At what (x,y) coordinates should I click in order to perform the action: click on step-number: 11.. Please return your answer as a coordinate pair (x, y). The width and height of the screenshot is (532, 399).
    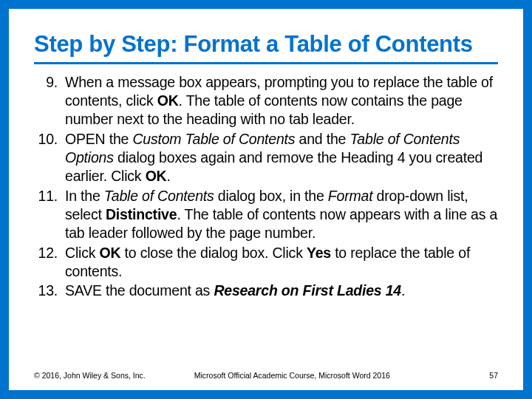
    Looking at the image, I should click on (50, 214).